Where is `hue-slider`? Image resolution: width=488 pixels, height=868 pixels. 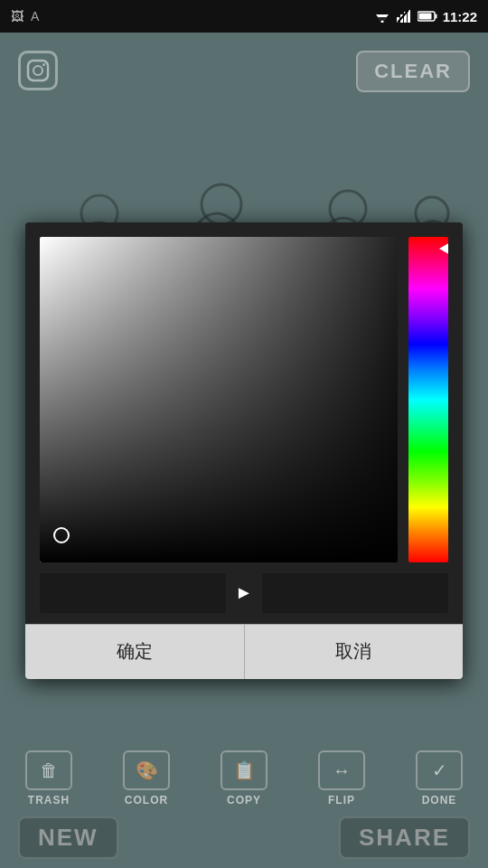 hue-slider is located at coordinates (428, 400).